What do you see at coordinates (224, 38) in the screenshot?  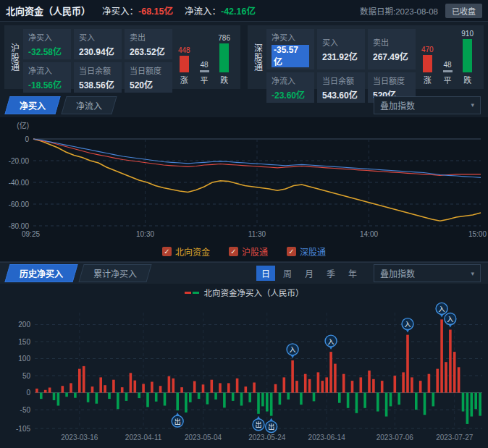 I see `decliners-count: 786` at bounding box center [224, 38].